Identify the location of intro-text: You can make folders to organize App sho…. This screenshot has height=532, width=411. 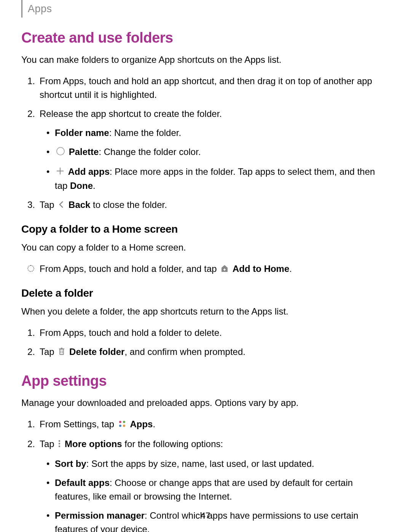
(206, 60).